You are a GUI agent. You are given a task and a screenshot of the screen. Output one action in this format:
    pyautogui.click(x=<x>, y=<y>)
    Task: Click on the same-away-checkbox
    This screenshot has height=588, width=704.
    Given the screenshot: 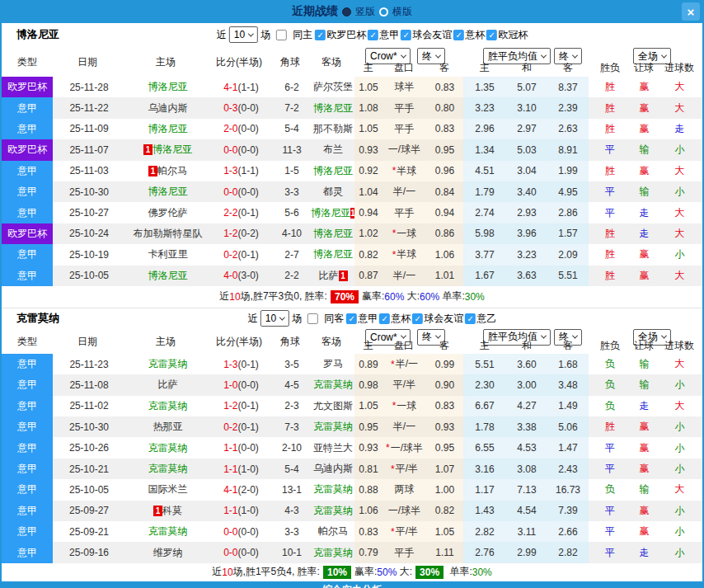 What is the action you would take?
    pyautogui.click(x=313, y=318)
    